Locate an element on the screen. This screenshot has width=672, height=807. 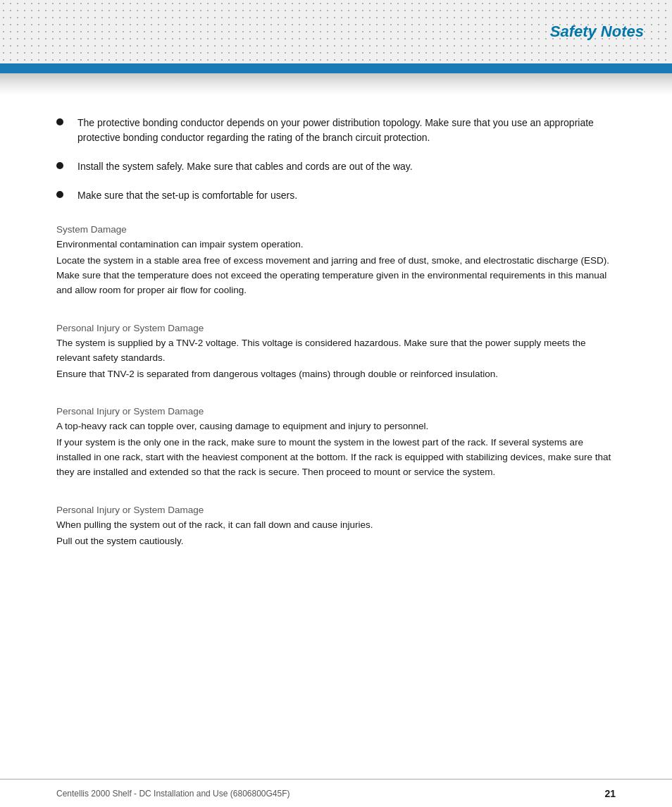
warning-line: Environmental contamination can impair s… is located at coordinates (336, 245).